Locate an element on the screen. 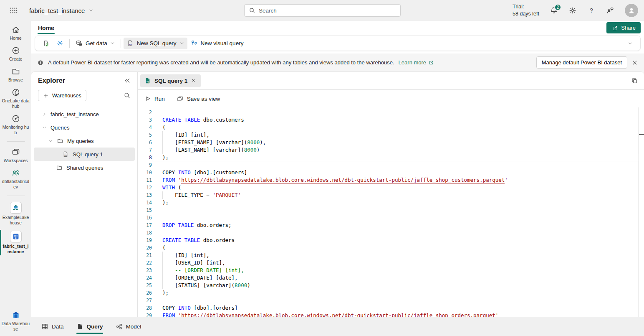  account-avatar is located at coordinates (631, 10).